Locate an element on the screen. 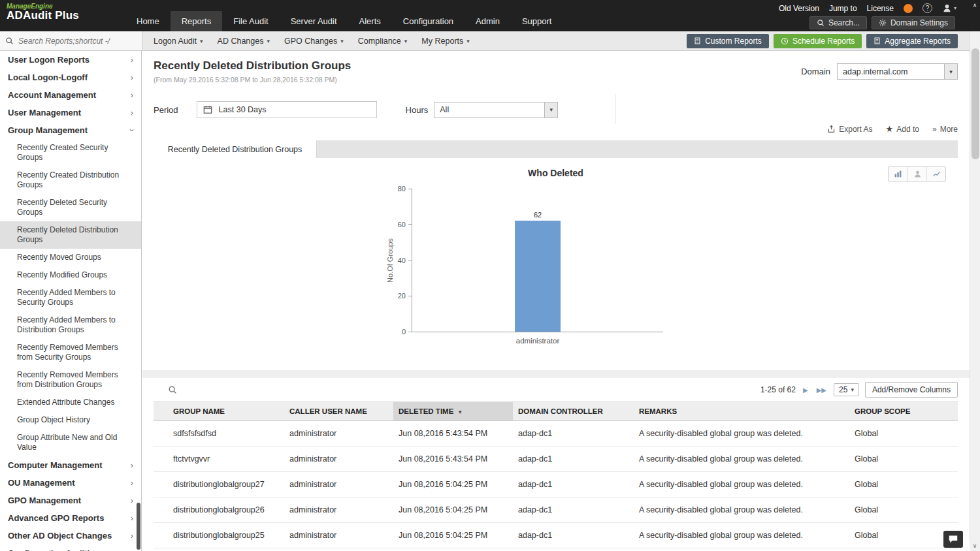  sidebar-item-advanced-gpo-reports: Advanced GPO Reports› is located at coordinates (71, 518).